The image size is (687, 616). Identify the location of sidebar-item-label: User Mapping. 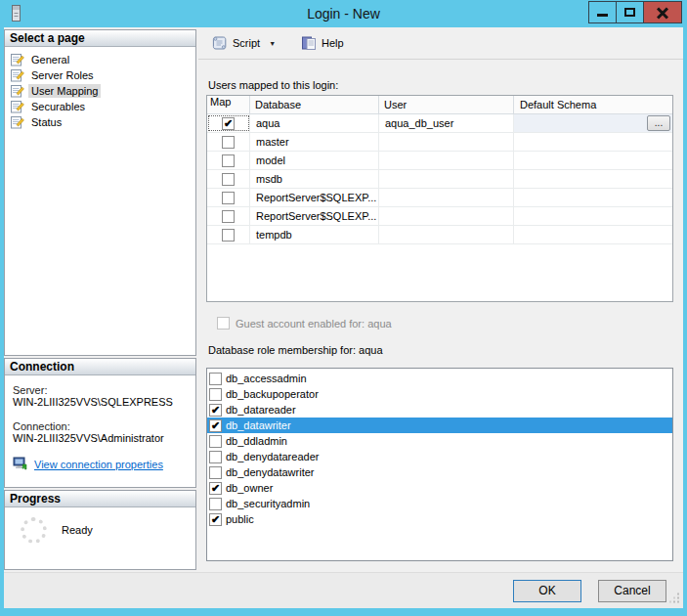
(64, 91).